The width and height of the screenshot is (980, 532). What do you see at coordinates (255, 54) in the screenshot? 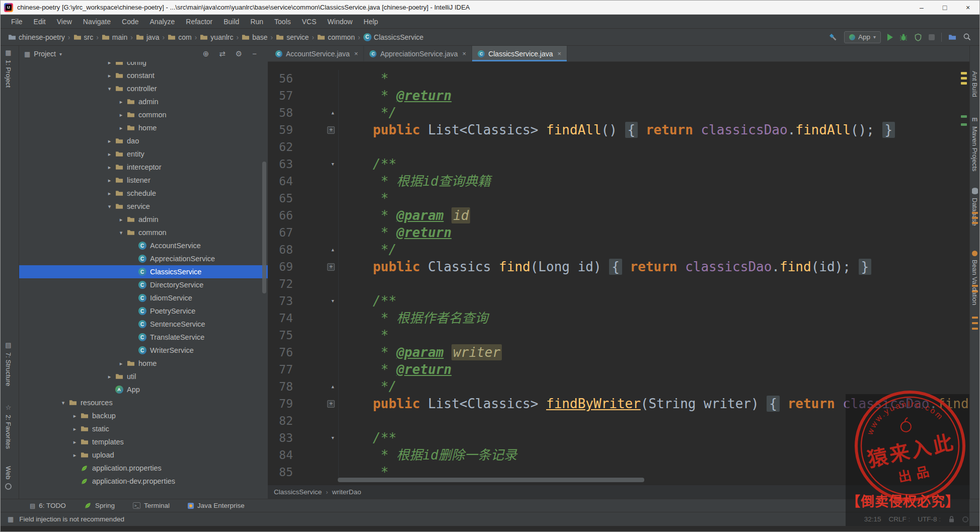
I see `hide-panel-icon: −` at bounding box center [255, 54].